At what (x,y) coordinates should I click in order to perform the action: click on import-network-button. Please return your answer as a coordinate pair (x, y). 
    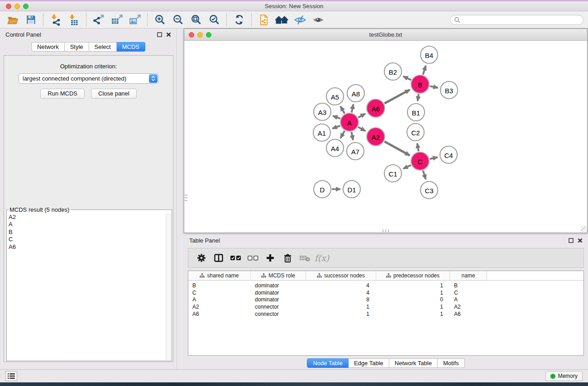
    Looking at the image, I should click on (56, 20).